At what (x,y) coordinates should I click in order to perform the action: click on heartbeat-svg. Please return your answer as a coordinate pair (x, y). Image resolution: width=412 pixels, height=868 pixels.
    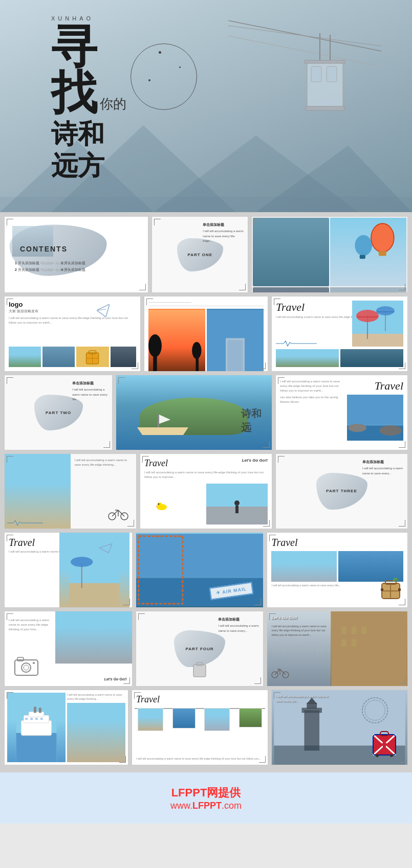
    Looking at the image, I should click on (296, 344).